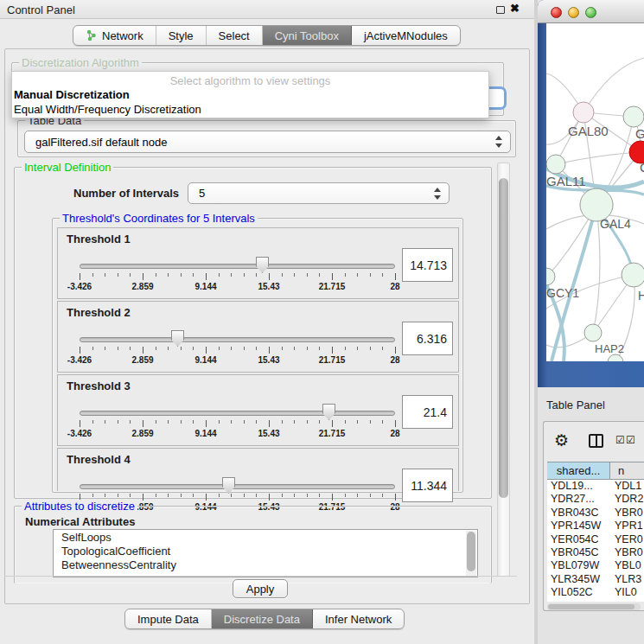  What do you see at coordinates (427, 265) in the screenshot?
I see `threshold-1-value-field: 14.713` at bounding box center [427, 265].